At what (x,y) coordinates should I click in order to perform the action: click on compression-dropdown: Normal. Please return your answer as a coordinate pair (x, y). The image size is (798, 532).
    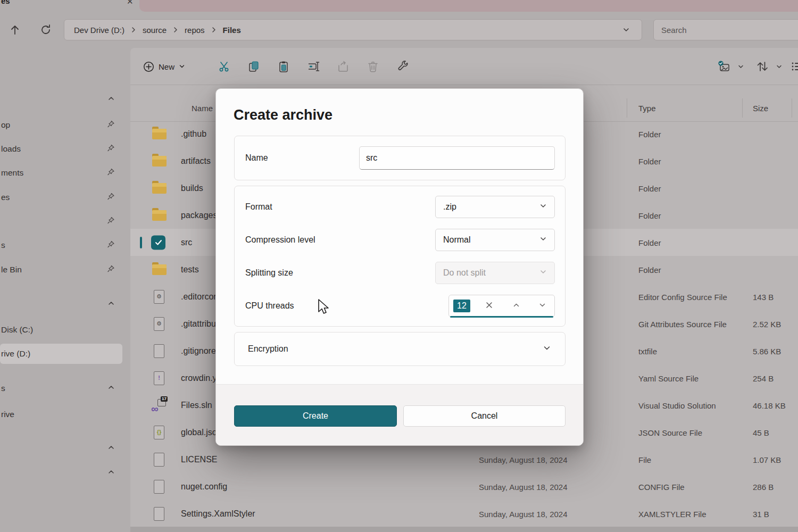
    Looking at the image, I should click on (495, 240).